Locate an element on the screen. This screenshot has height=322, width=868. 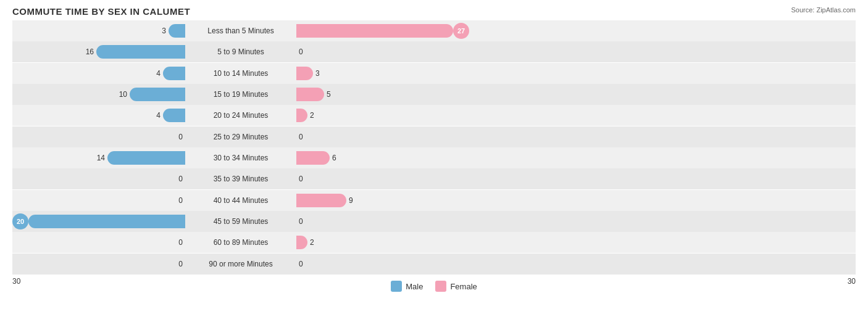
chart-row: 16 5 to 9 Minutes 0 is located at coordinates (434, 52).